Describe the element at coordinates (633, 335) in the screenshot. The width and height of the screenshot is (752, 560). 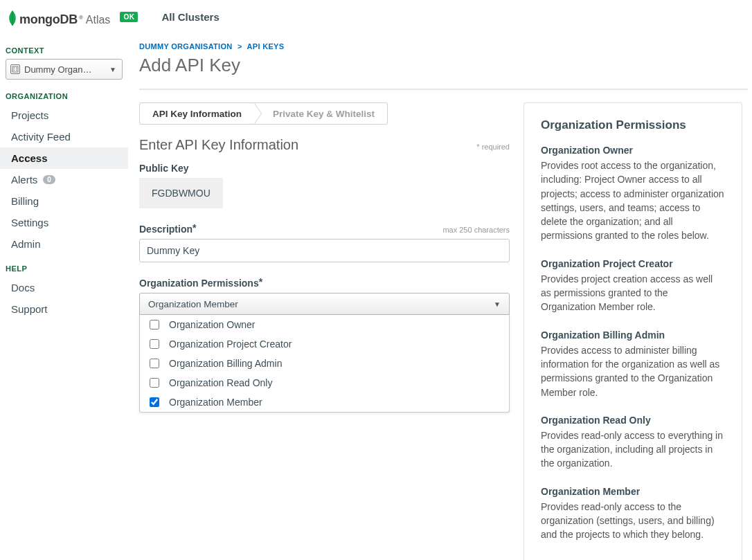
I see `help-permission-title: Organization Billing Admin` at that location.